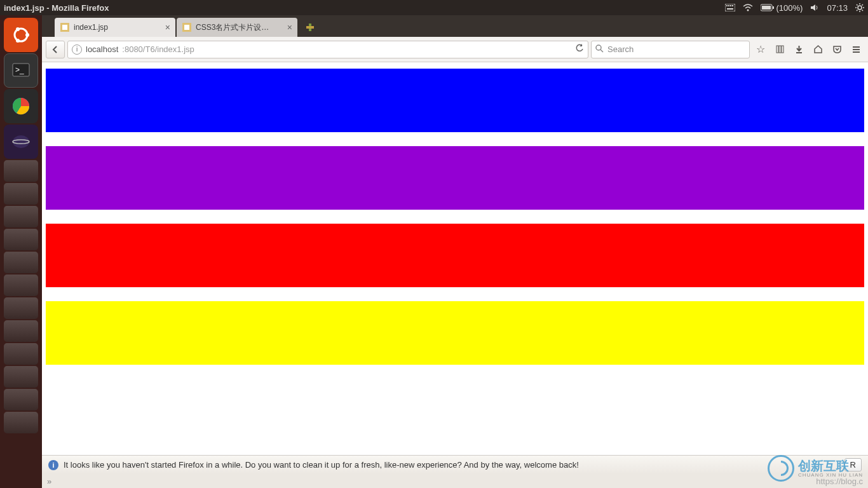 Image resolution: width=868 pixels, height=488 pixels. What do you see at coordinates (837, 50) in the screenshot?
I see `pocket-icon` at bounding box center [837, 50].